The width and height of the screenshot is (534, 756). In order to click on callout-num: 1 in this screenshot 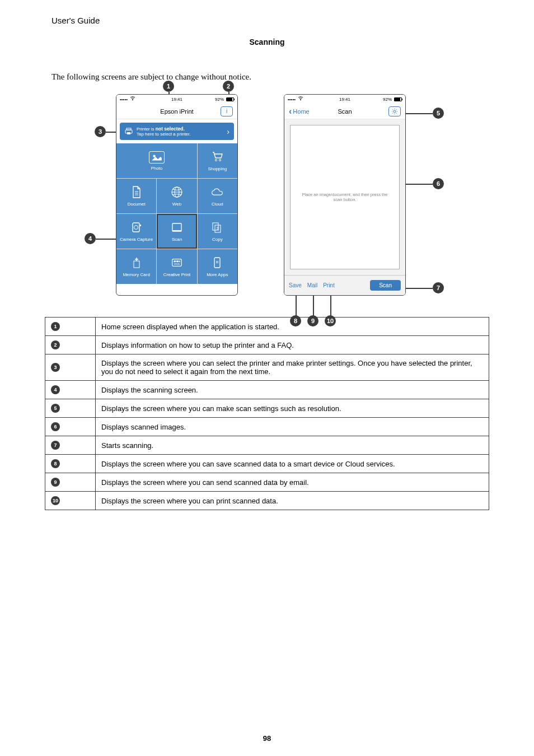, I will do `click(55, 326)`.